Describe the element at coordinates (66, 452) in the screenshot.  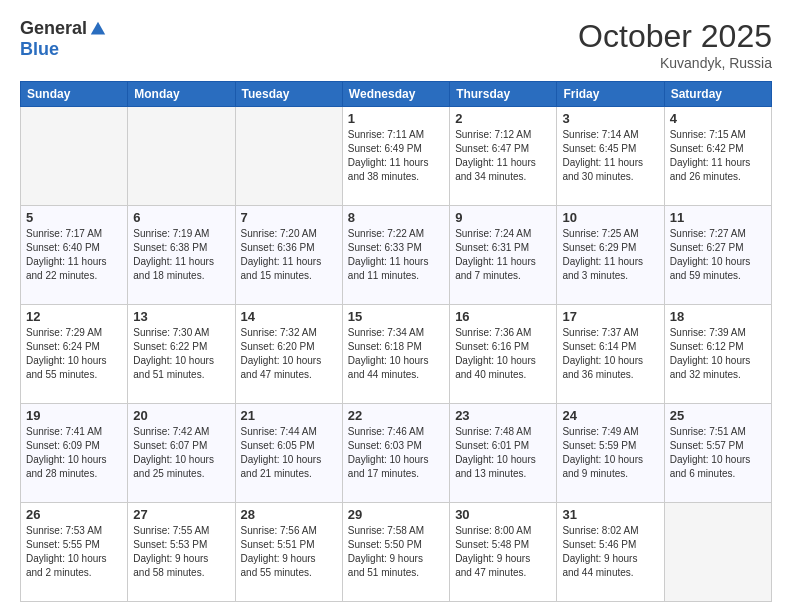
I see `day-info: Sunrise: 7:41 AM Sunset: 6:09 PM Dayligh…` at that location.